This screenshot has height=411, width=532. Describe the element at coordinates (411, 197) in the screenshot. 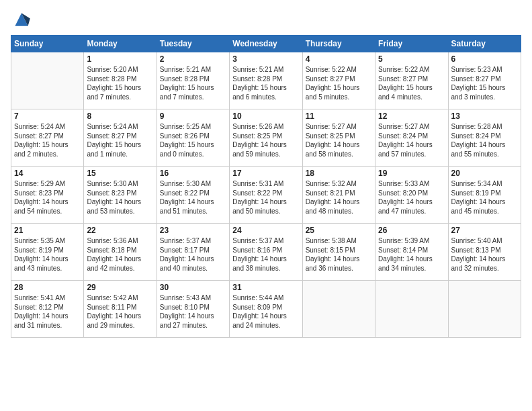

I see `day-sun-info: Sunrise: 5:33 AMSunset: 8:20 PMDaylight:…` at that location.